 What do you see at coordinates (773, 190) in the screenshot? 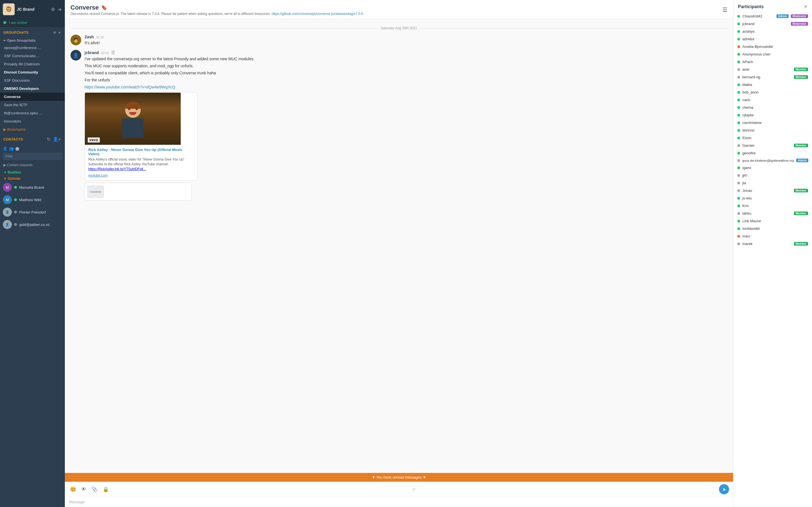
I see `participant-item: Jonas Member` at bounding box center [773, 190].